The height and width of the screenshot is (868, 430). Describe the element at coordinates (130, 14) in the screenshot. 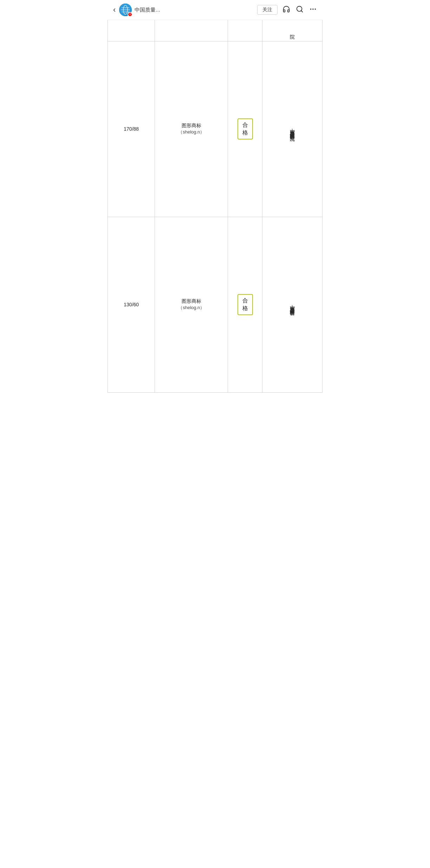

I see `avatar-badge: V` at that location.